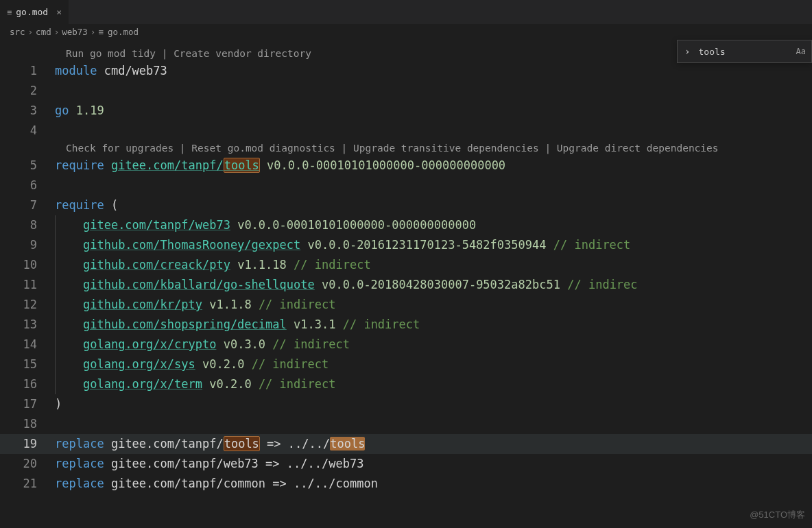 Image resolution: width=812 pixels, height=528 pixels. What do you see at coordinates (406, 365) in the screenshot?
I see `code-line: 15 golang.org/x/sys v0.2.0 // indirect` at bounding box center [406, 365].